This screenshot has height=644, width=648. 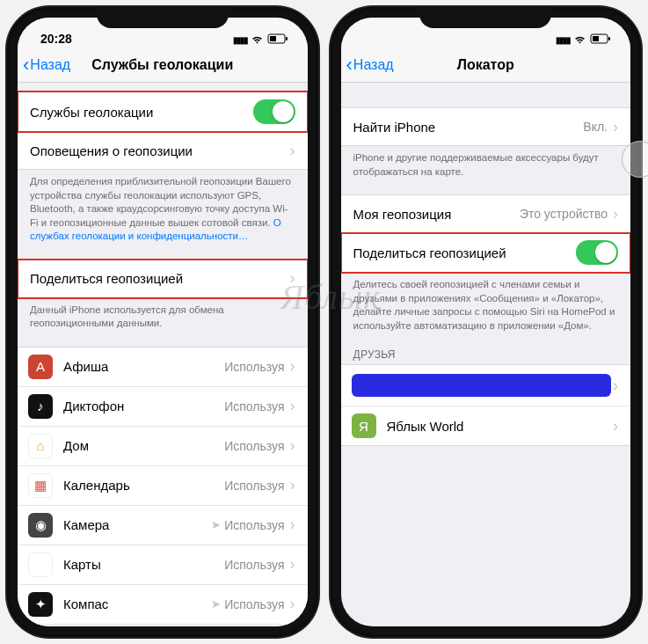 I want to click on app-name: Афиша, so click(x=144, y=366).